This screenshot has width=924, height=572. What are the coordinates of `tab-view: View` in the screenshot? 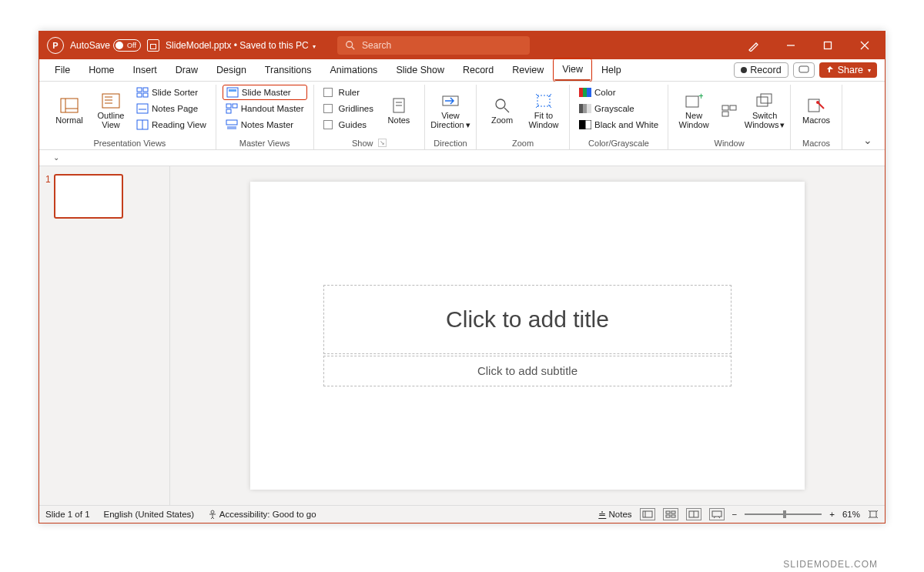 It's located at (573, 70).